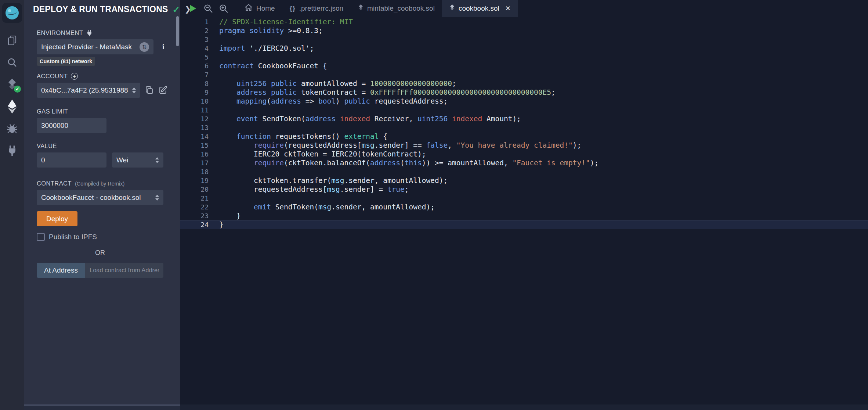 Image resolution: width=868 pixels, height=410 pixels. What do you see at coordinates (524, 128) in the screenshot?
I see `code-line: 13` at bounding box center [524, 128].